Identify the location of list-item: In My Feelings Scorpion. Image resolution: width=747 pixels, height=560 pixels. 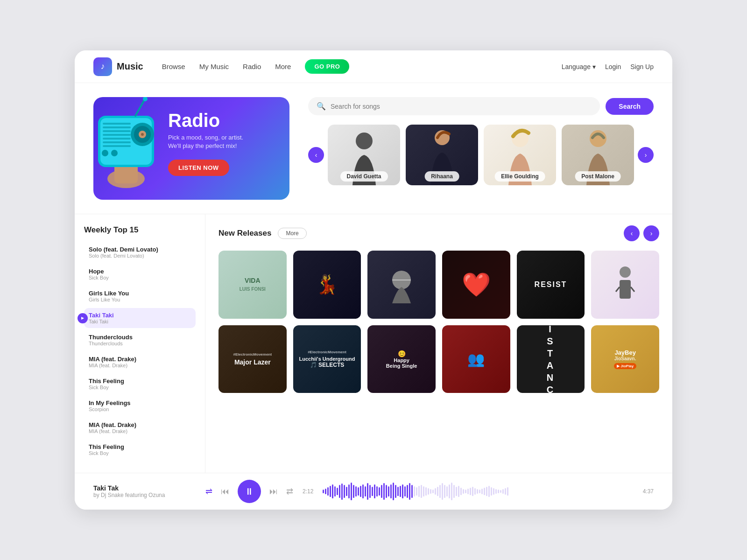
(140, 406).